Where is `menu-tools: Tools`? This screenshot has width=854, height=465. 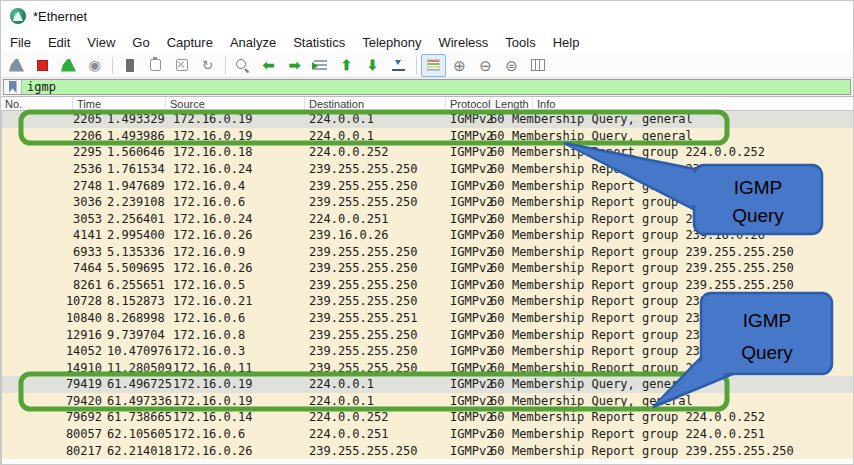
menu-tools: Tools is located at coordinates (520, 42).